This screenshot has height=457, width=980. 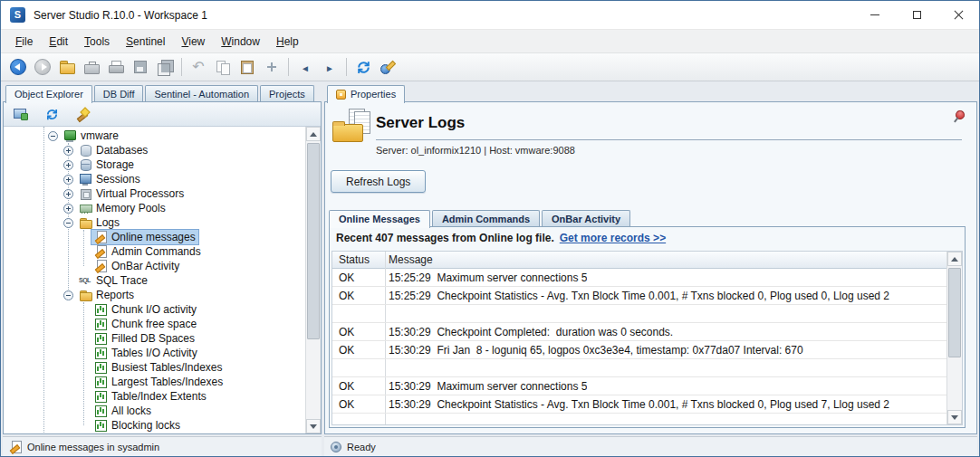 What do you see at coordinates (154, 165) in the screenshot?
I see `tree-item-storage: Storage` at bounding box center [154, 165].